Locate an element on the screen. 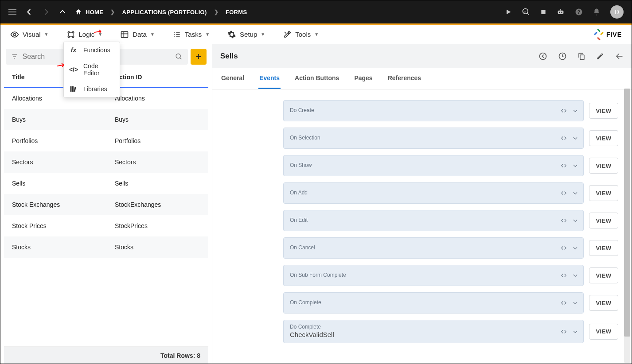  breadcrumb-forms: FORMS is located at coordinates (236, 12).